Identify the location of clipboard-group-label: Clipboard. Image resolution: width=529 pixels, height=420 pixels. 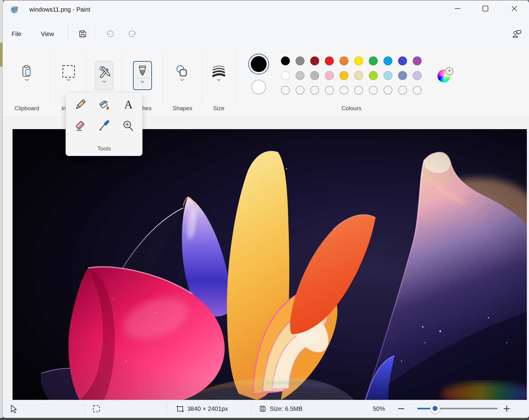
(27, 109).